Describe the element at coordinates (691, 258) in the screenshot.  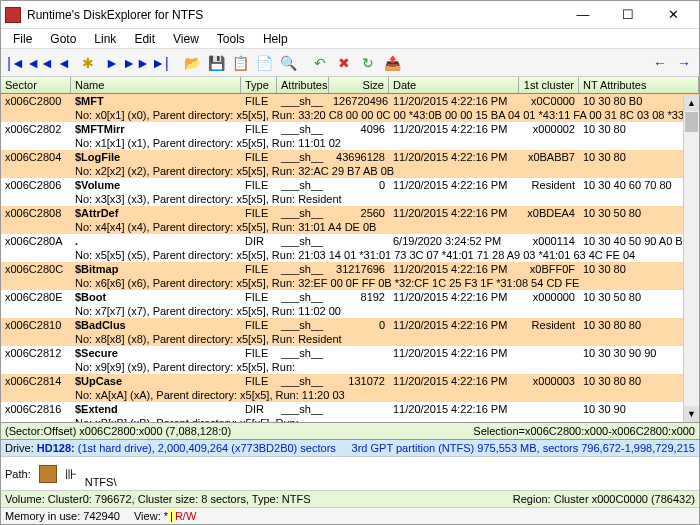
I see `vertical-scrollbar: ▲ ▼` at that location.